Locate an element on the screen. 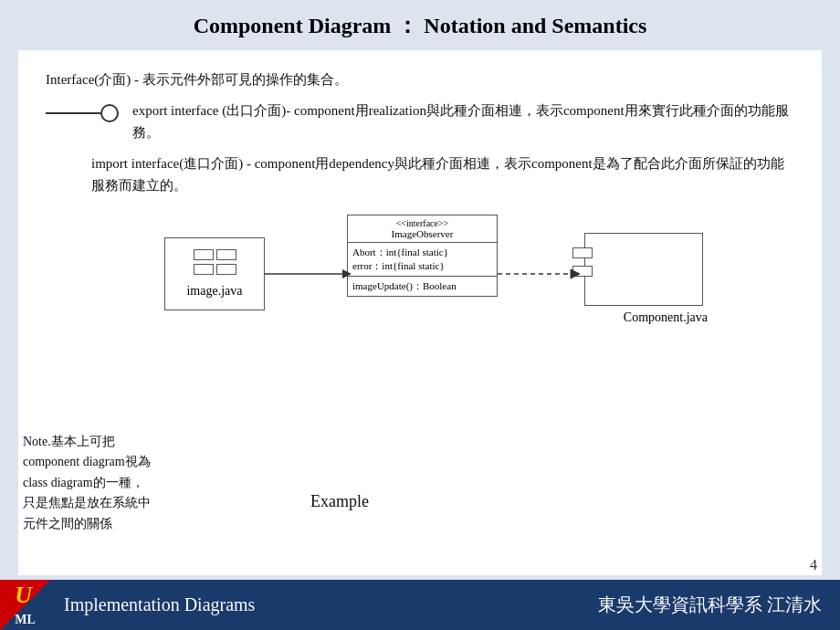 The image size is (840, 630). interface-stereotype: <<interface>> is located at coordinates (422, 223).